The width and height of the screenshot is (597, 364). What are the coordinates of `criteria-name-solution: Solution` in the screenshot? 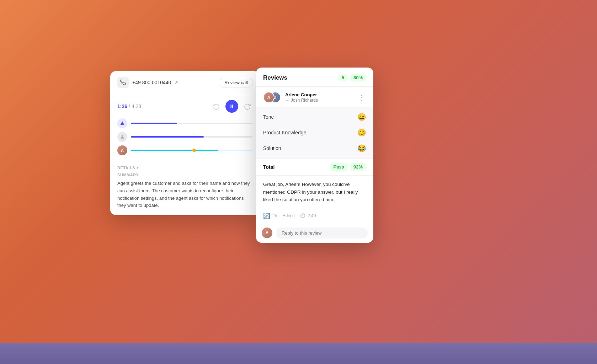 It's located at (272, 148).